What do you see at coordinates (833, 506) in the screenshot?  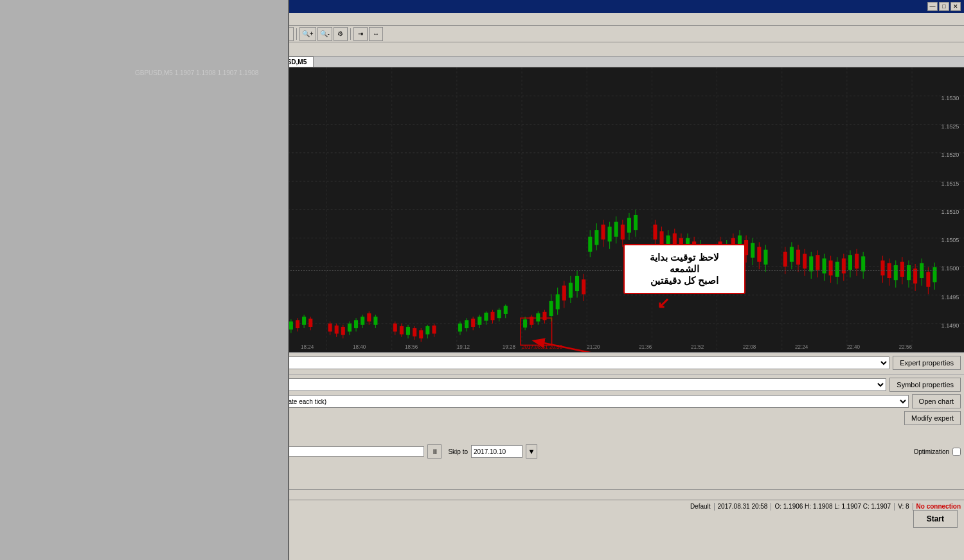 I see `status-ohlc: O: 1.1906 H: 1.1908 L: 1.1907 C: 1.1907` at bounding box center [833, 506].